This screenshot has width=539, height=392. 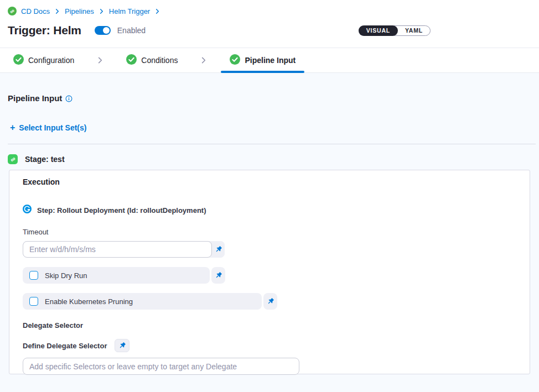 I want to click on plus-icon, so click(x=12, y=128).